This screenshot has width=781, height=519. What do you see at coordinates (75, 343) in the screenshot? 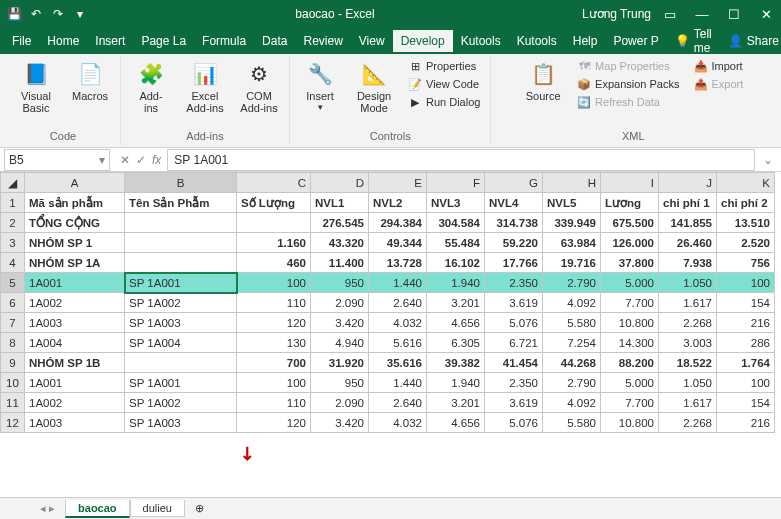
I see `cell: 1A004` at bounding box center [75, 343].